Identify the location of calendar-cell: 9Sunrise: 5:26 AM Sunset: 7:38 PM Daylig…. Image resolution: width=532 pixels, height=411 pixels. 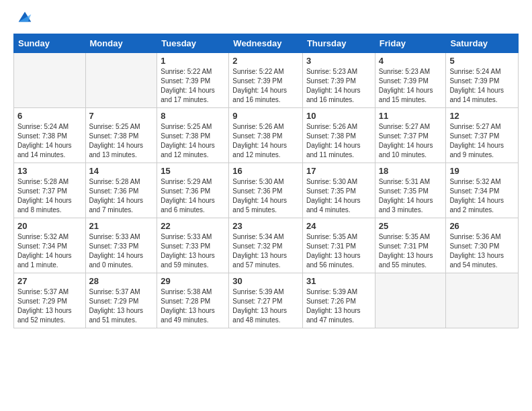
(266, 136).